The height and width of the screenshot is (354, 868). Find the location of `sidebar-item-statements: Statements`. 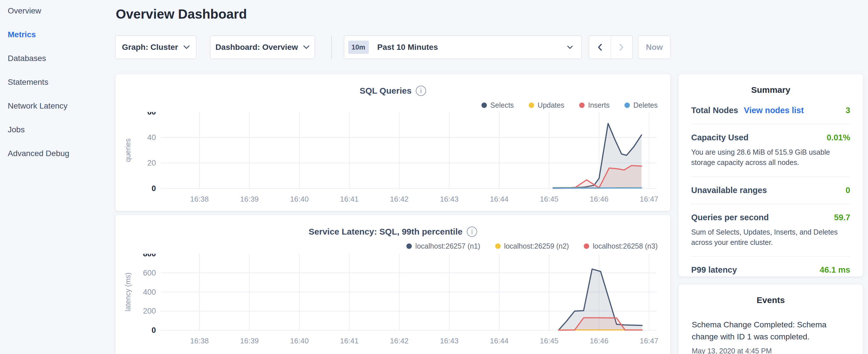

sidebar-item-statements: Statements is located at coordinates (61, 82).